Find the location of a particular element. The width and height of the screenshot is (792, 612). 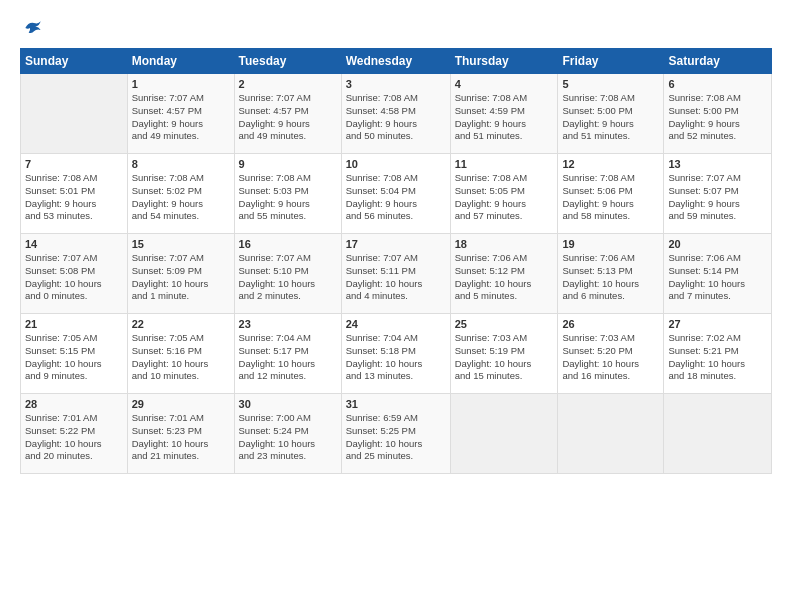

logo-bird-icon is located at coordinates (32, 28).